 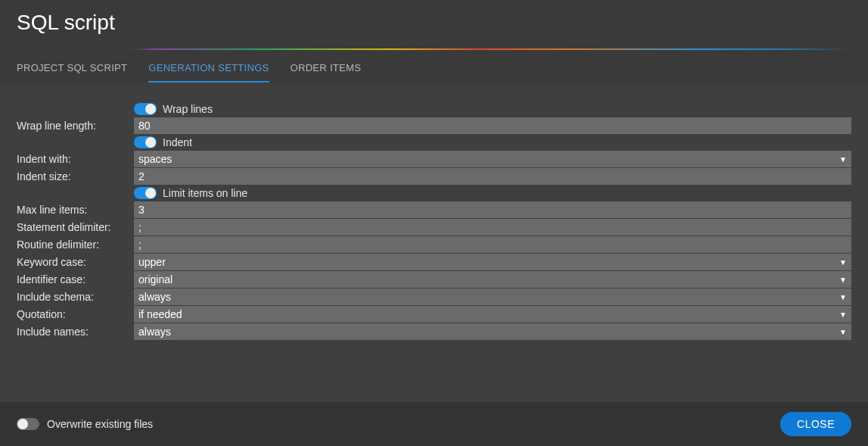 I want to click on dialog-title: SQL script, so click(x=434, y=23).